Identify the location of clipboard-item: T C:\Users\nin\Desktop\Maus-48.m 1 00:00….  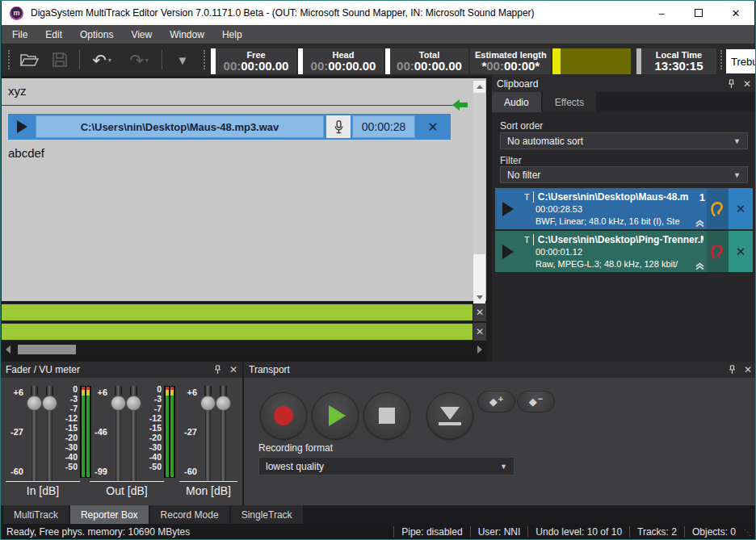
(624, 208).